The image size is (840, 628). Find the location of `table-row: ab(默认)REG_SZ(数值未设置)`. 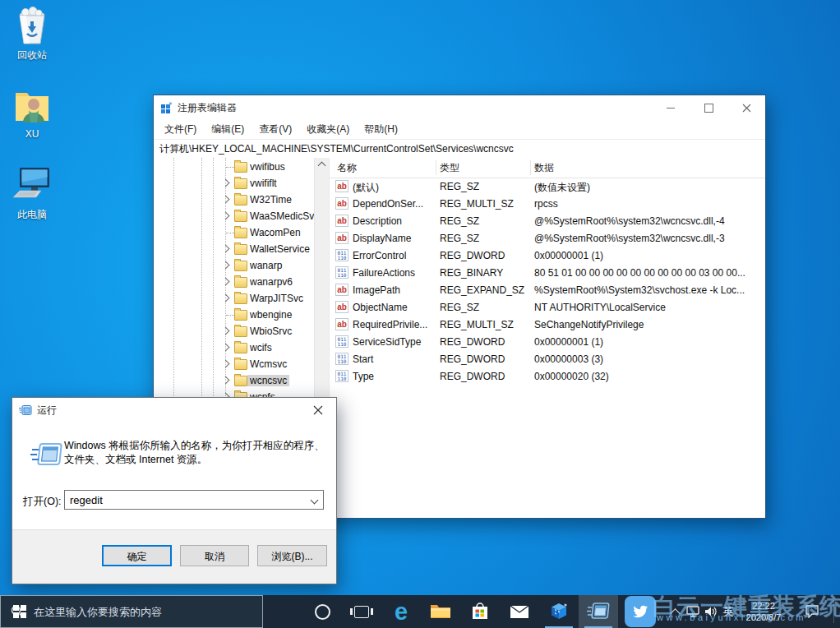

table-row: ab(默认)REG_SZ(数值未设置) is located at coordinates (547, 187).